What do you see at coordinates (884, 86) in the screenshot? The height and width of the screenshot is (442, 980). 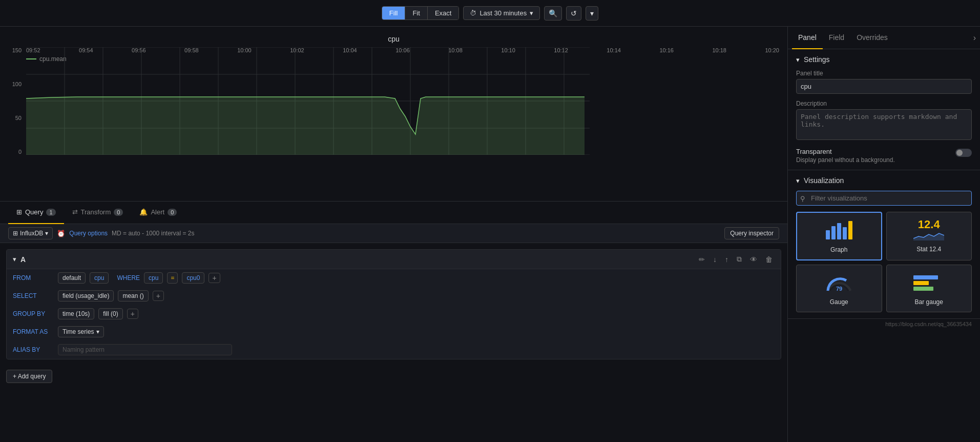 I see `panel-title-input` at bounding box center [884, 86].